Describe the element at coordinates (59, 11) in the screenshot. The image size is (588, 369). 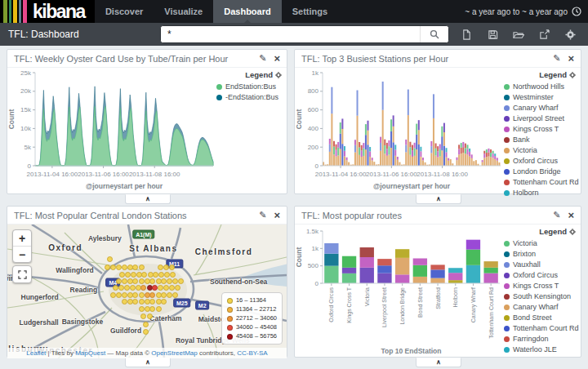
I see `logo-text: kibana` at that location.